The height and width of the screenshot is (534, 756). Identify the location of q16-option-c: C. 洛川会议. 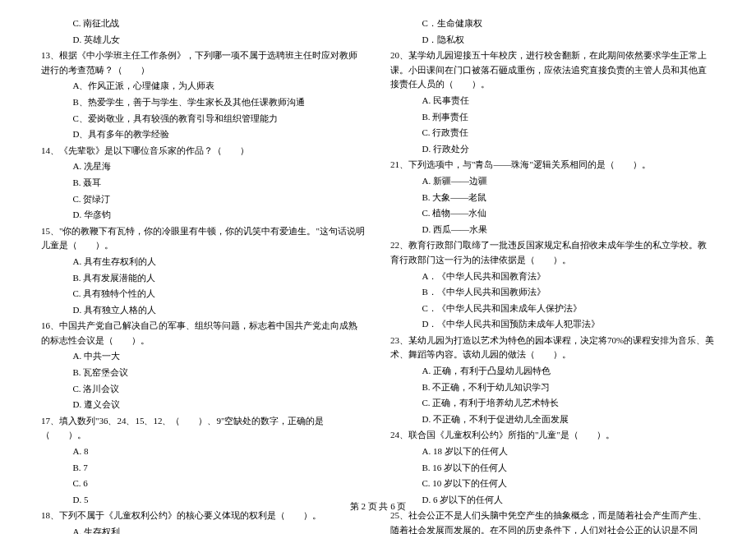
(204, 389).